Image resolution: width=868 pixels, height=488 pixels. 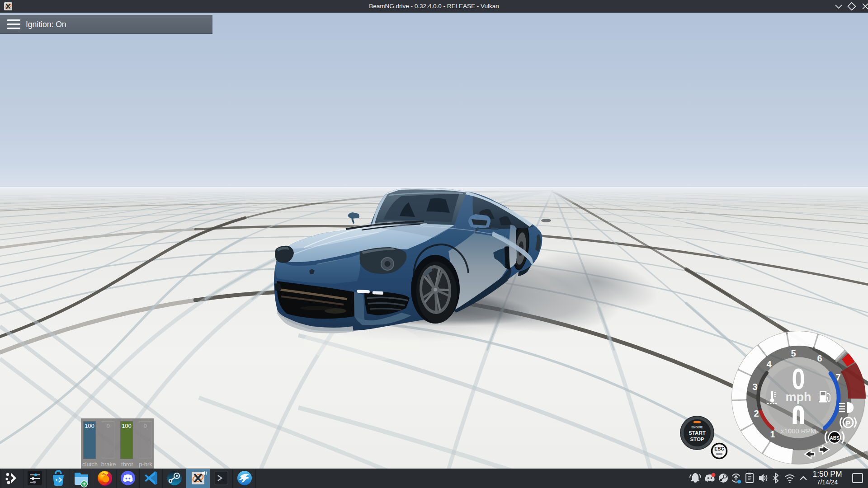 I want to click on svg-text: START, so click(x=697, y=433).